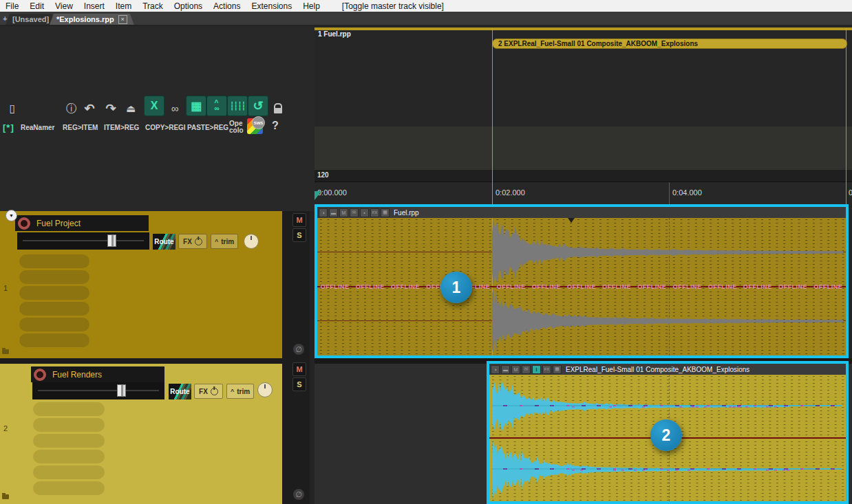 This screenshot has height=504, width=852. Describe the element at coordinates (208, 128) in the screenshot. I see `paste-region-button: PASTE>REG` at that location.